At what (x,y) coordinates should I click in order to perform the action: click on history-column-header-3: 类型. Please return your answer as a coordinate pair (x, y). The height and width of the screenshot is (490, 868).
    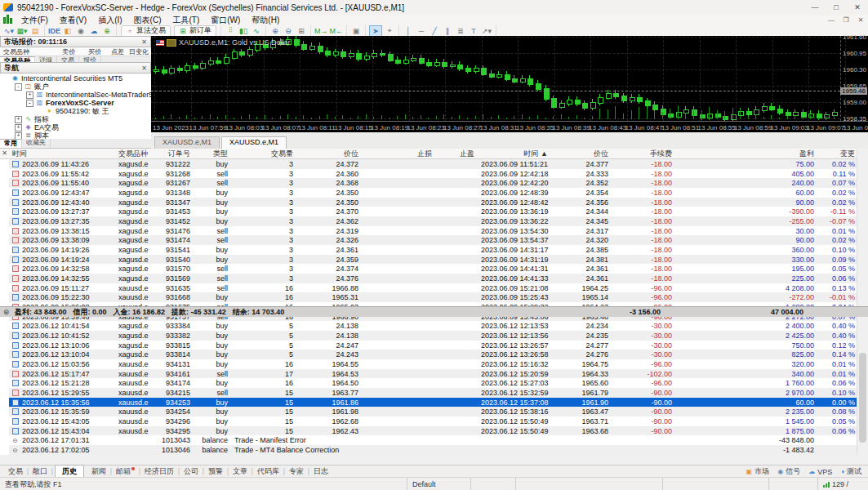
    Looking at the image, I should click on (212, 154).